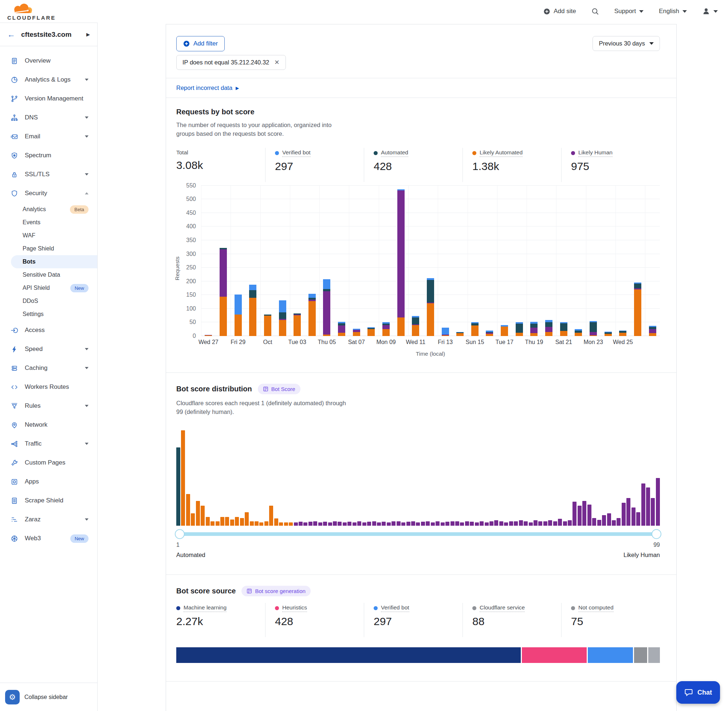 This screenshot has width=728, height=711. What do you see at coordinates (49, 406) in the screenshot?
I see `sidebar-item-rules: Rules` at bounding box center [49, 406].